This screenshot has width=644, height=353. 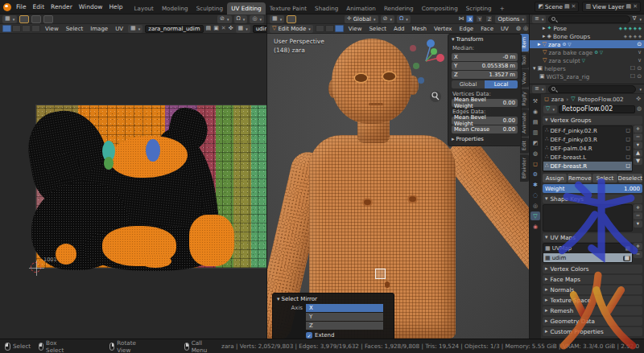 I want to click on select-mode-vertex, so click(x=320, y=29).